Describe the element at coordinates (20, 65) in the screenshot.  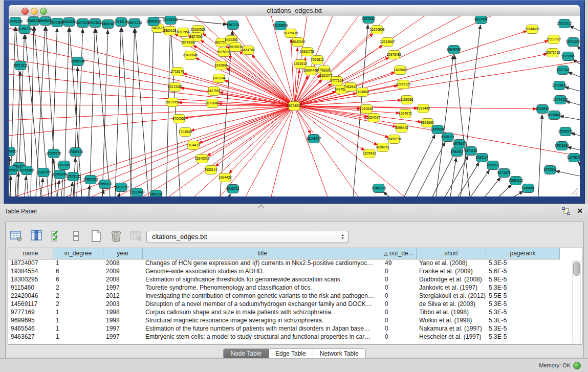
I see `graph-node: 20513111` at that location.